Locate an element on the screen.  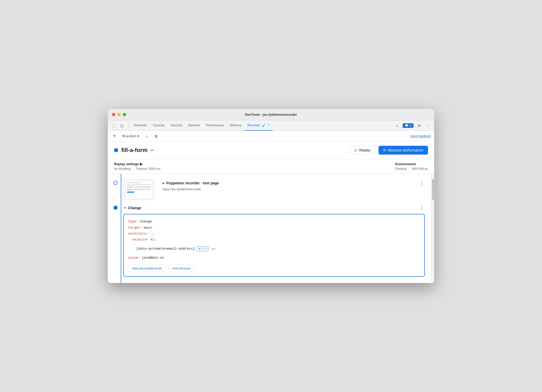
environment-label: Environment is located at coordinates (406, 164).